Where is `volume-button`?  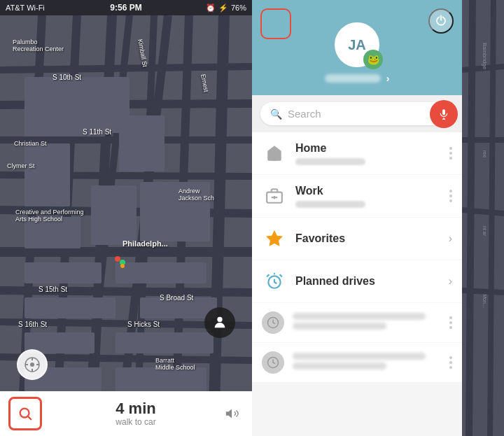
volume-button is located at coordinates (232, 414).